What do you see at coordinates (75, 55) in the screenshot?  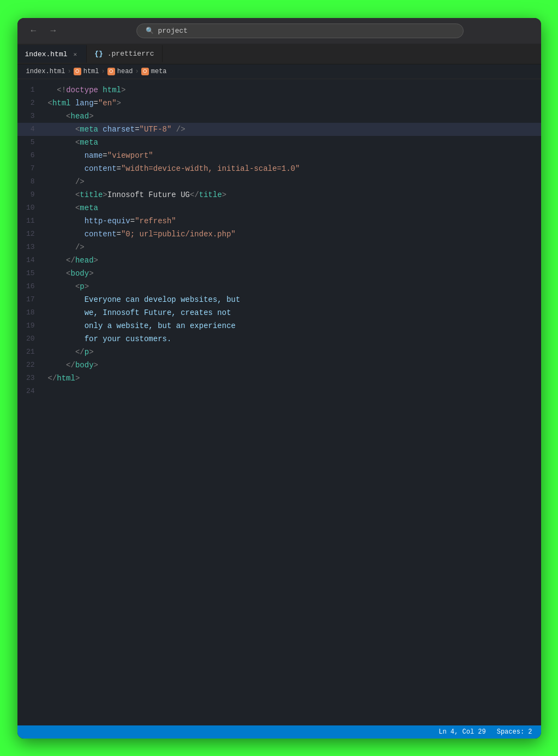 I see `tab-close-index-html: ✕` at bounding box center [75, 55].